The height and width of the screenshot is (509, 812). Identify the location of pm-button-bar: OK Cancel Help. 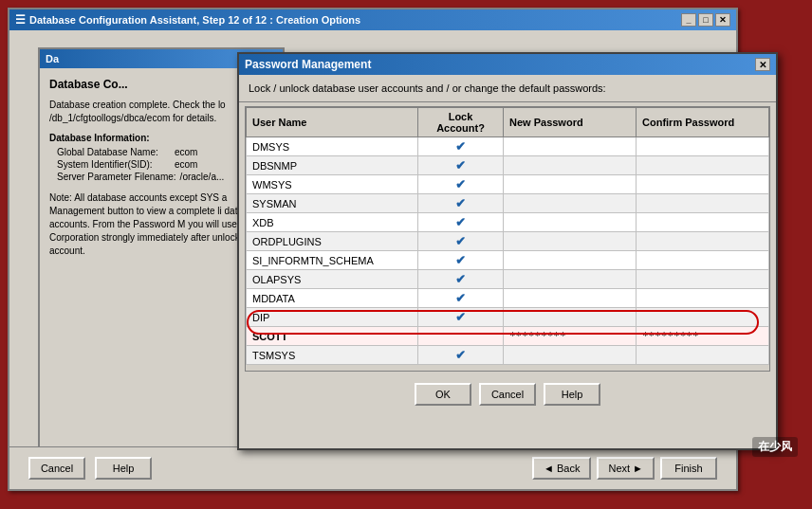
(508, 394).